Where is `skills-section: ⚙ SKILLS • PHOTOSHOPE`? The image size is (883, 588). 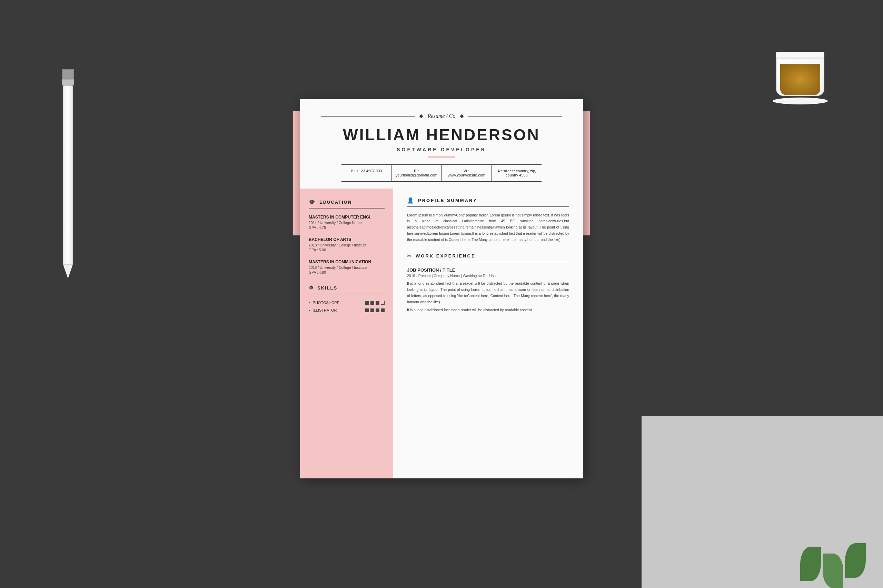
skills-section: ⚙ SKILLS • PHOTOSHOPE is located at coordinates (347, 298).